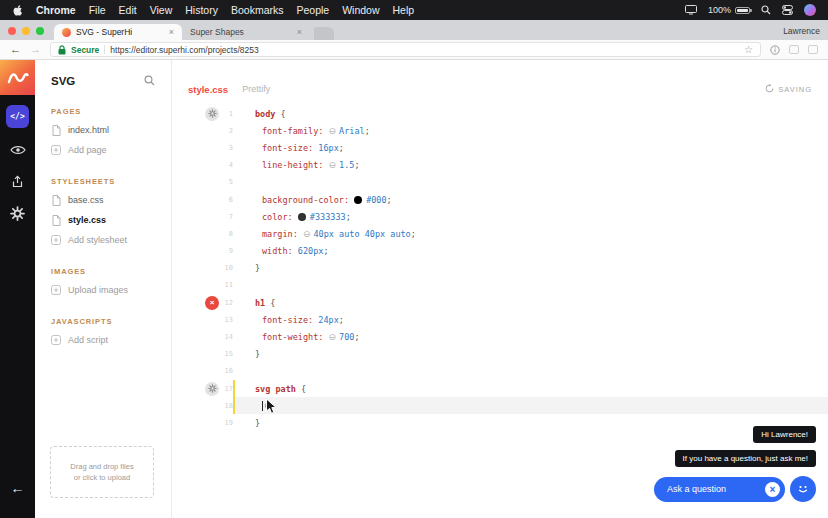 This screenshot has height=518, width=828. I want to click on forward-button: →, so click(36, 50).